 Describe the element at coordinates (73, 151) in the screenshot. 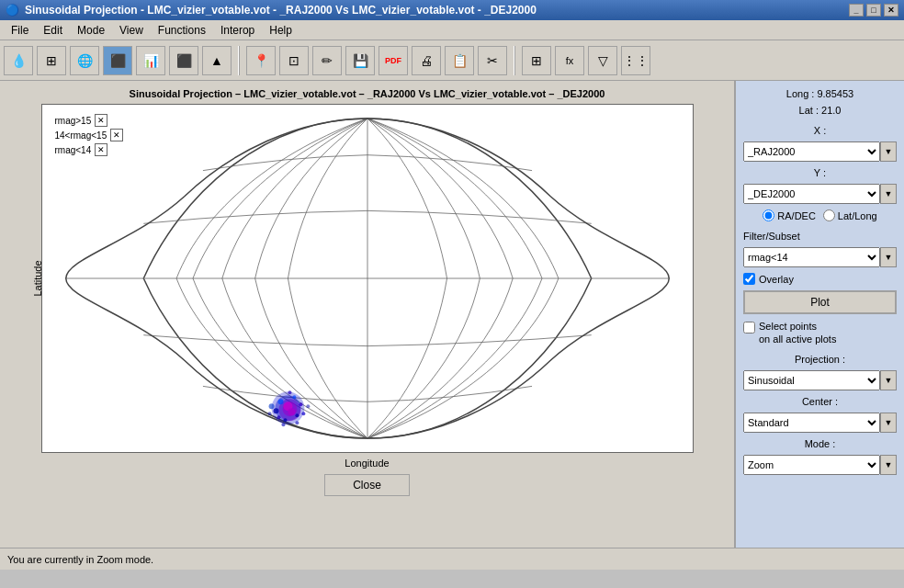

I see `legend-label-2: rmag<14` at that location.